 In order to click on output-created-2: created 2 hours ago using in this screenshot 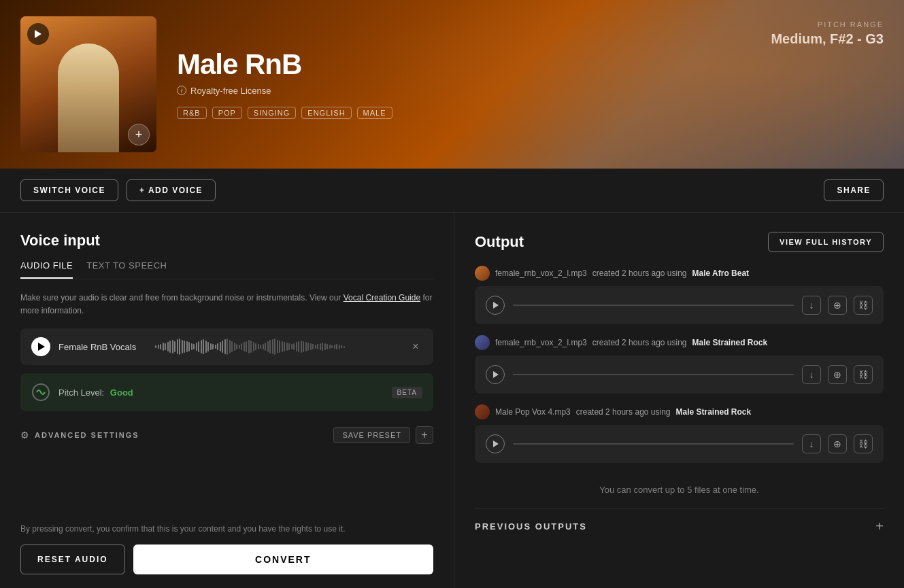, I will do `click(639, 343)`.